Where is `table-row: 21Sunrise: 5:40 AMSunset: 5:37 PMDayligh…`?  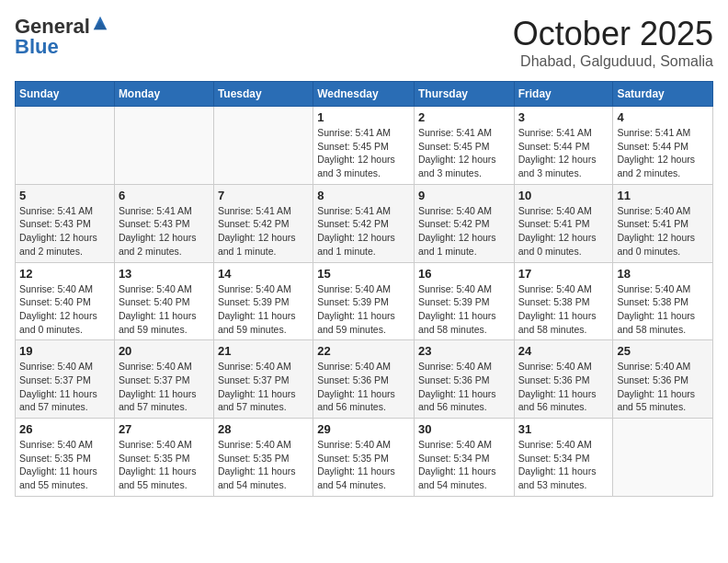
table-row: 21Sunrise: 5:40 AMSunset: 5:37 PMDayligh… is located at coordinates (263, 379).